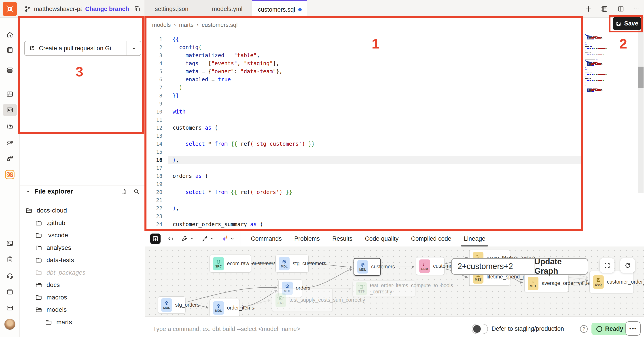  Describe the element at coordinates (10, 94) in the screenshot. I see `rail-grid-icon` at that location.